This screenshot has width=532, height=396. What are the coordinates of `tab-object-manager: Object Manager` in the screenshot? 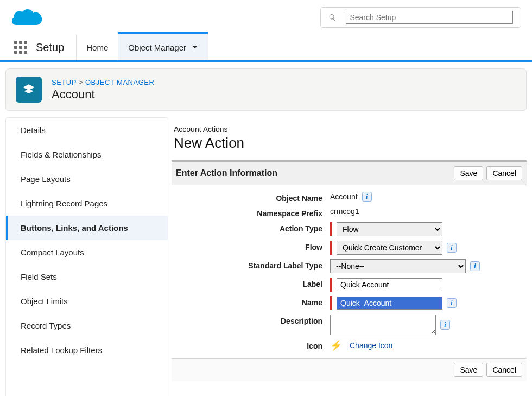 It's located at (163, 46).